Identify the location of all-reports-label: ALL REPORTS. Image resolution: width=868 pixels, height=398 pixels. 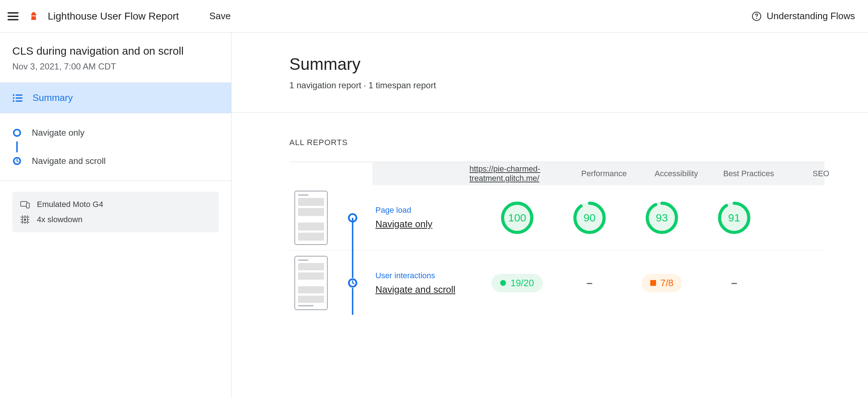
(557, 143).